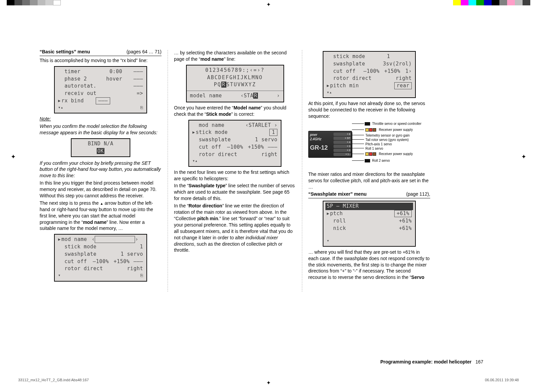 The width and height of the screenshot is (537, 392). What do you see at coordinates (206, 96) in the screenshot?
I see `charmap-bottom-label: model name` at bounding box center [206, 96].